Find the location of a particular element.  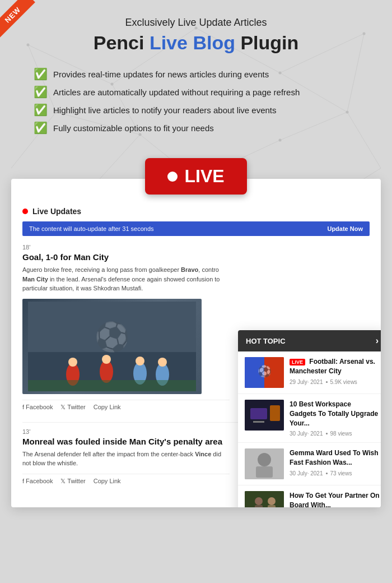

facebook-share-2: f Facebook is located at coordinates (38, 481).